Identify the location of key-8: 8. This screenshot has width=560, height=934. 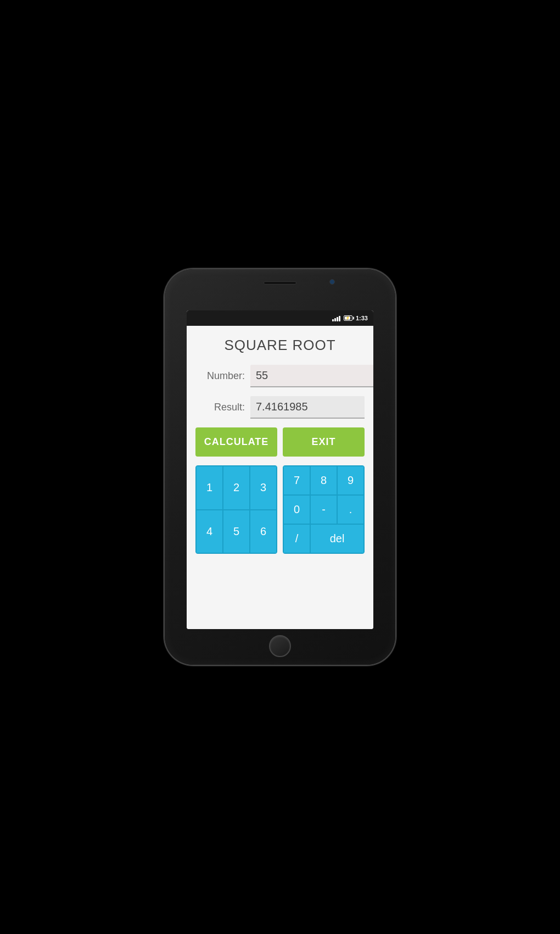
(324, 480).